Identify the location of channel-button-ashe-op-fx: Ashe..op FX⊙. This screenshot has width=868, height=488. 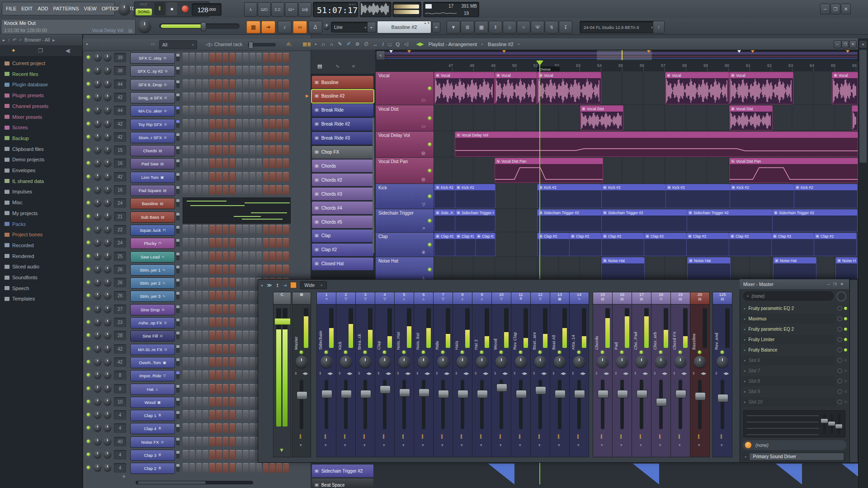
(153, 323).